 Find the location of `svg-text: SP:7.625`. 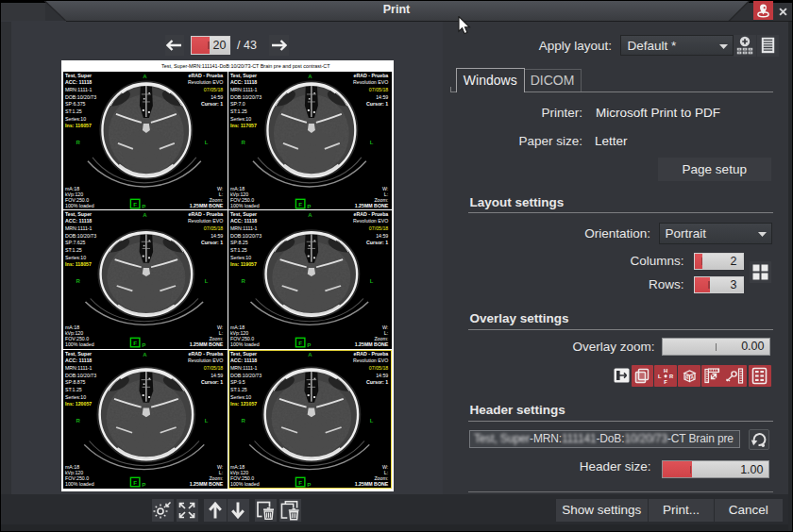

svg-text: SP:7.625 is located at coordinates (76, 243).